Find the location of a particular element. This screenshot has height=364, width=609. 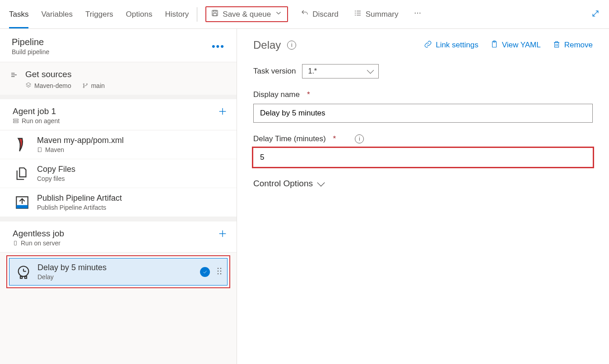

more-icon is located at coordinates (418, 14).